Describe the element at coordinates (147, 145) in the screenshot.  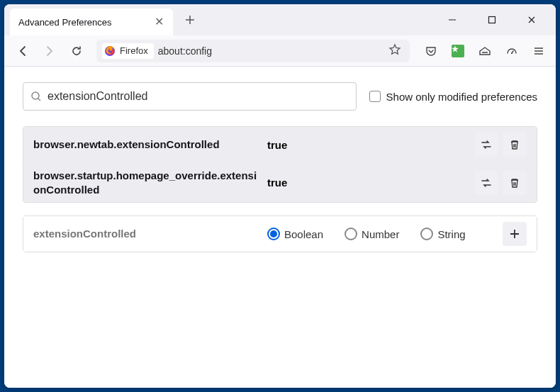
I see `pref-name: browser.newtab.extensionControlled` at that location.